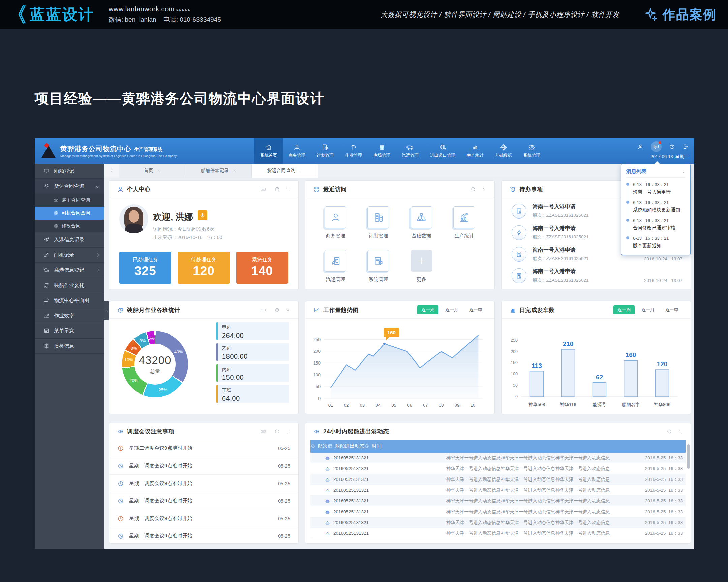 The height and width of the screenshot is (582, 728). Describe the element at coordinates (70, 240) in the screenshot. I see `sidebar-item: 入港信息记录` at that location.